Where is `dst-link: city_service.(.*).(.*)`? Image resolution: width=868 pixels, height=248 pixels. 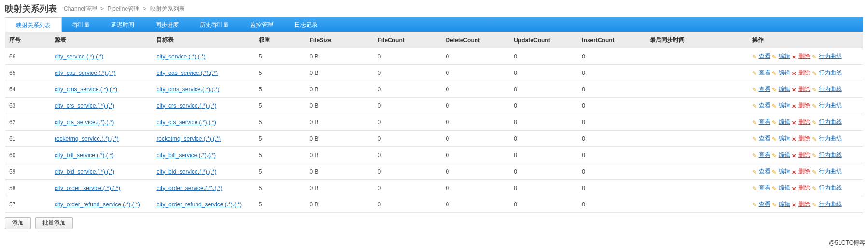 dst-link: city_service.(.*).(.*) is located at coordinates (181, 57).